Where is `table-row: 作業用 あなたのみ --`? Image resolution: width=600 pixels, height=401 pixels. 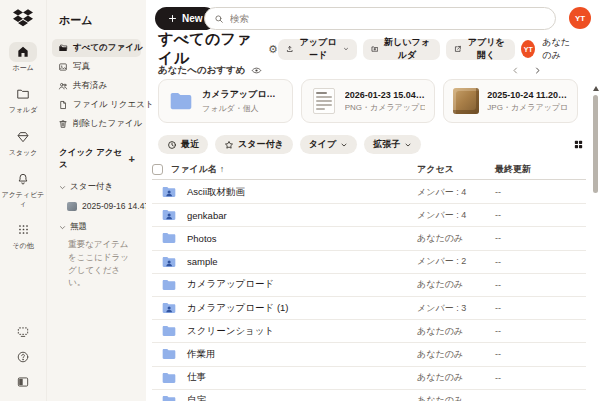
table-row: 作業用 あなたのみ -- is located at coordinates (369, 354).